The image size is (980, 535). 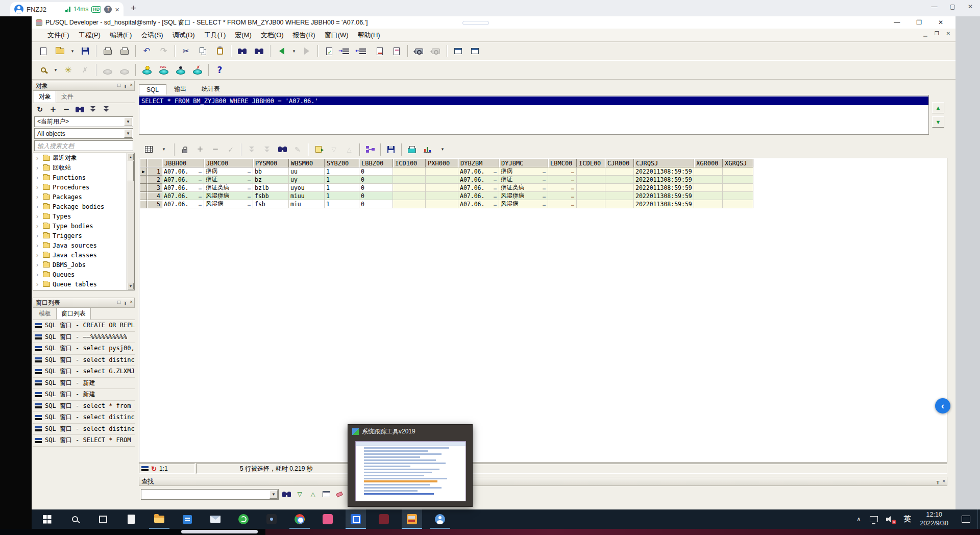 What do you see at coordinates (186, 51) in the screenshot?
I see `cut-icon: ✂` at bounding box center [186, 51].